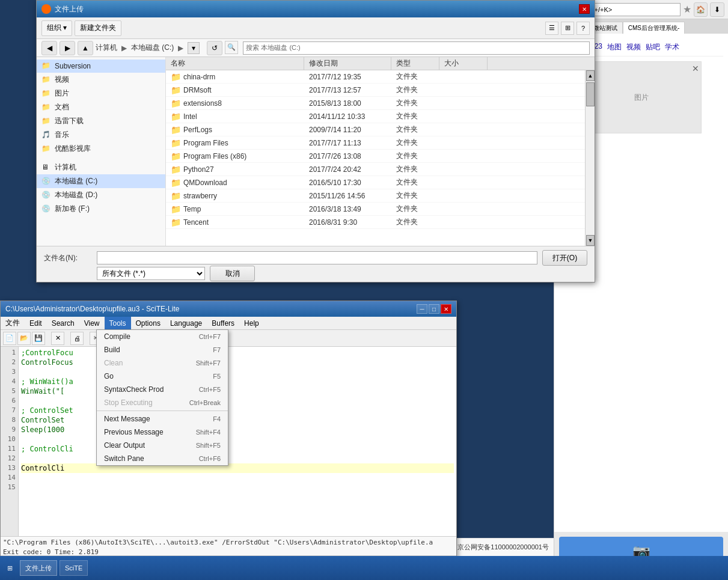  Describe the element at coordinates (235, 103) in the screenshot. I see `file-name-cell: 📁 extensions8` at that location.